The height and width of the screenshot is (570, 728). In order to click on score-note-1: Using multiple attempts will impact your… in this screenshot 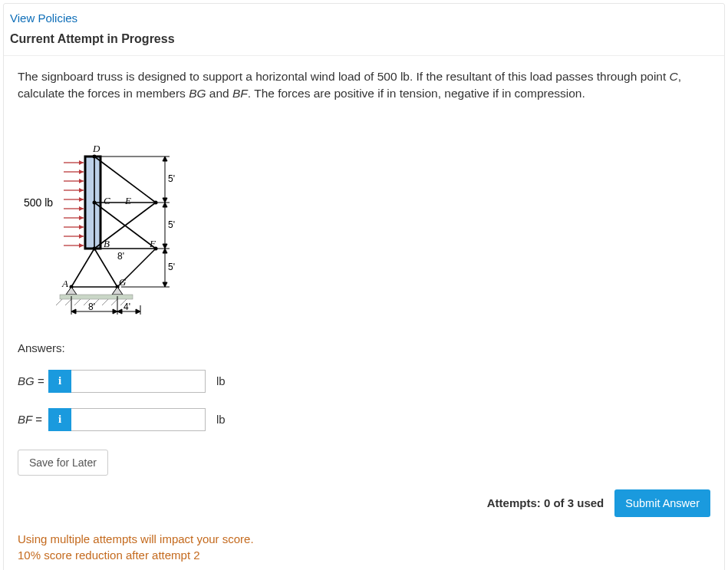, I will do `click(364, 539)`.